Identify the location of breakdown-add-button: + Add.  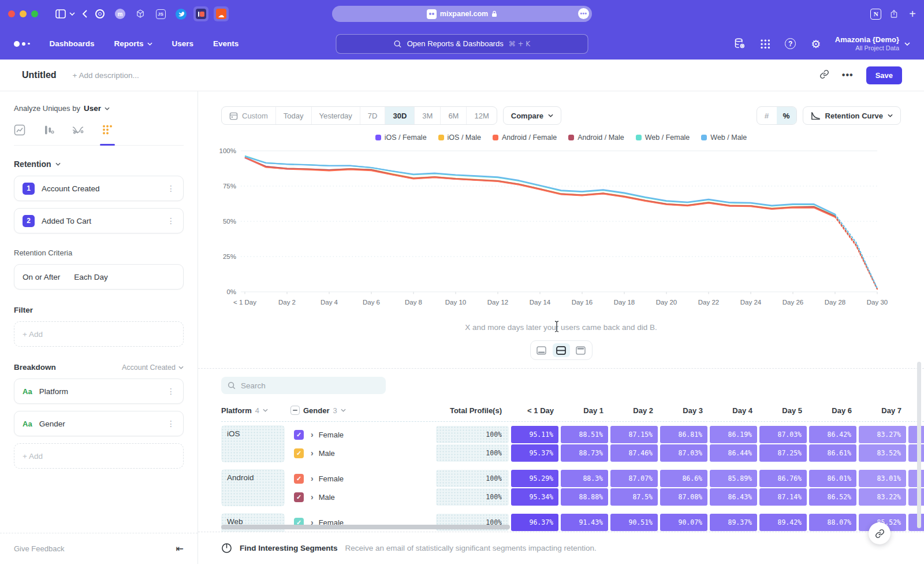
(99, 456).